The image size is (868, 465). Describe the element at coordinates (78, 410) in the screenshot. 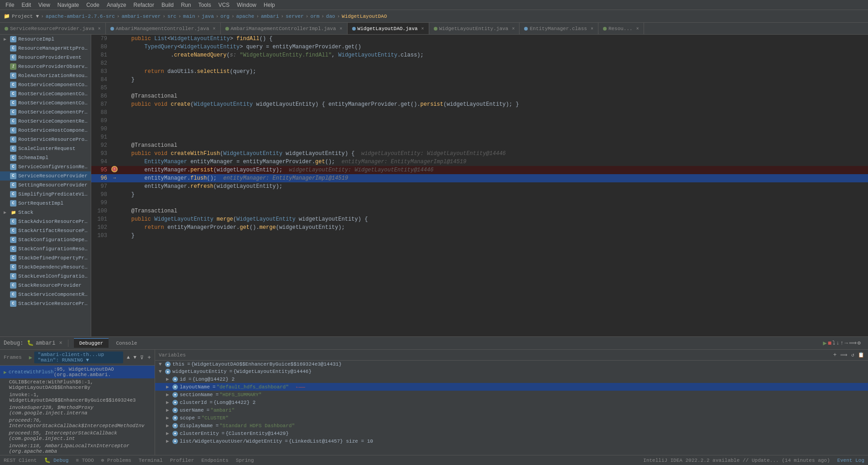

I see `frame-item-3: invokeSuper228, $MethodProxy (com.google…` at that location.